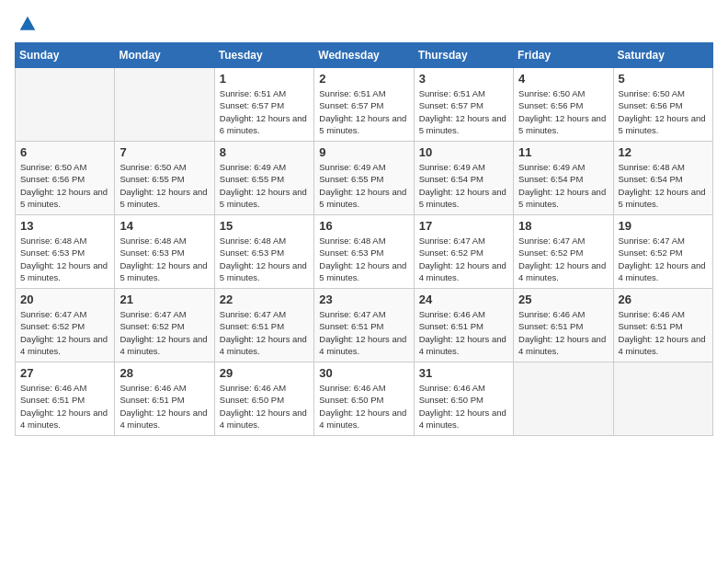 This screenshot has height=563, width=728. What do you see at coordinates (664, 226) in the screenshot?
I see `day-number: 19` at bounding box center [664, 226].